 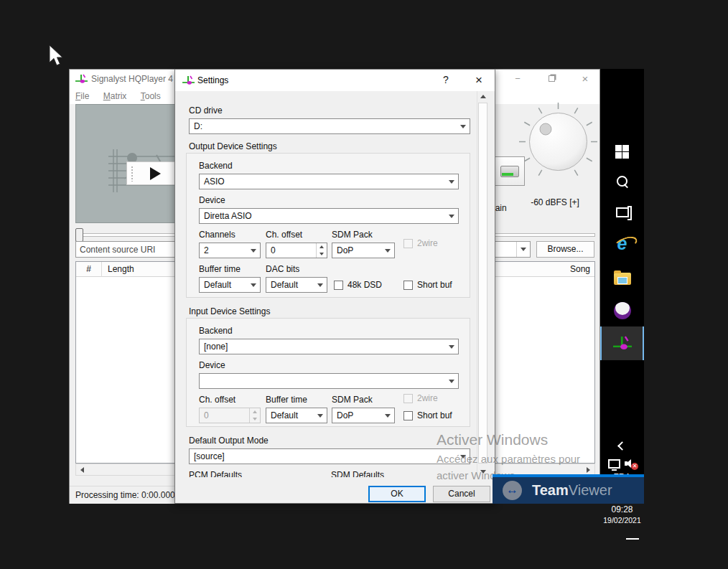 What do you see at coordinates (622, 343) in the screenshot?
I see `hqplayer-taskbar-button` at bounding box center [622, 343].